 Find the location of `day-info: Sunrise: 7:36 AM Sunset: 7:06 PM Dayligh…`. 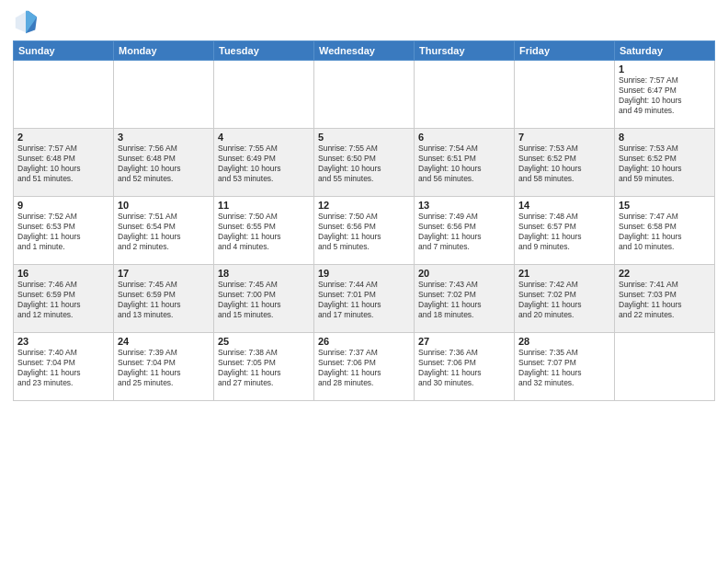

day-info: Sunrise: 7:36 AM Sunset: 7:06 PM Dayligh… is located at coordinates (464, 368).